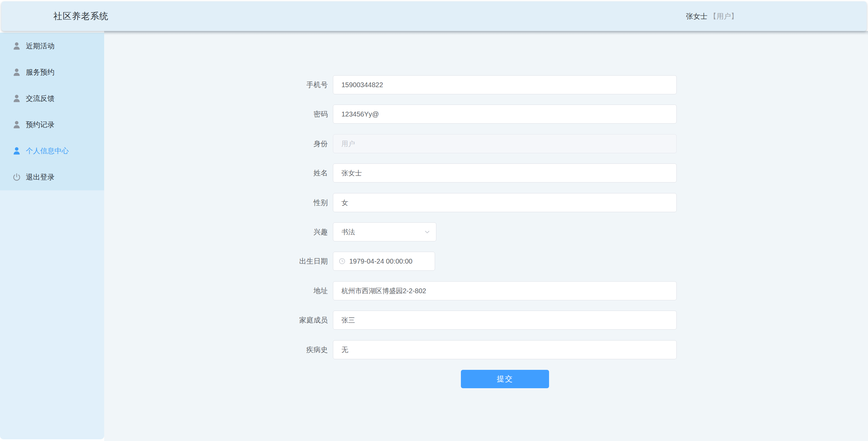  What do you see at coordinates (340, 232) in the screenshot?
I see `form-row-interest: 兴趣 书法` at bounding box center [340, 232].